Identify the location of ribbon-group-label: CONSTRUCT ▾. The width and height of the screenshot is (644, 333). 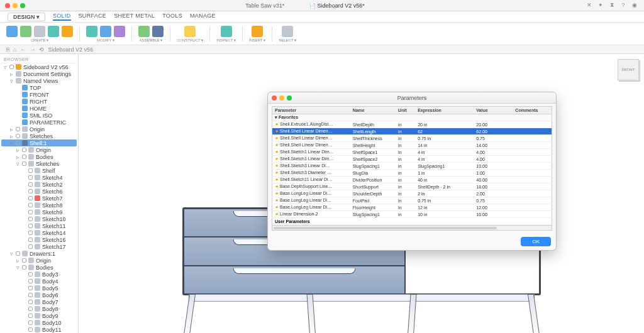
(190, 40).